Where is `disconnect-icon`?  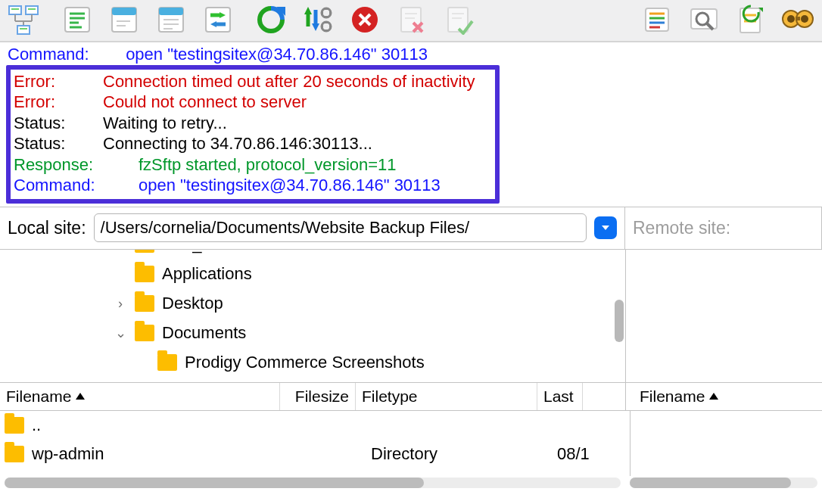
disconnect-icon is located at coordinates (412, 20).